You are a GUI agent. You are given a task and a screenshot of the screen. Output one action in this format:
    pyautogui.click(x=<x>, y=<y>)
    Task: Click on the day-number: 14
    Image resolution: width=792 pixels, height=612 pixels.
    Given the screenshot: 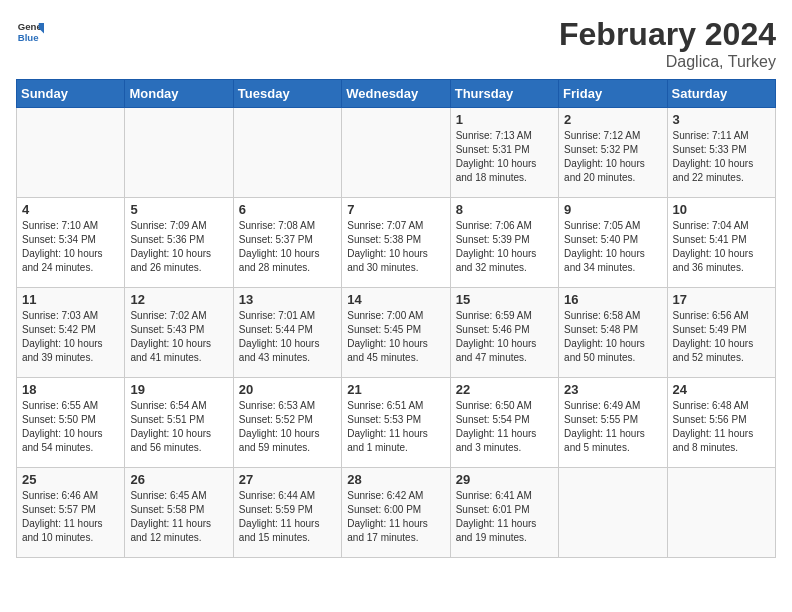 What is the action you would take?
    pyautogui.click(x=396, y=300)
    